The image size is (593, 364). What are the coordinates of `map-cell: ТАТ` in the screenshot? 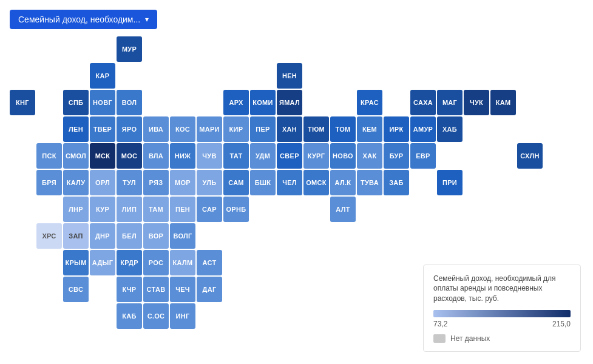 It's located at (236, 156).